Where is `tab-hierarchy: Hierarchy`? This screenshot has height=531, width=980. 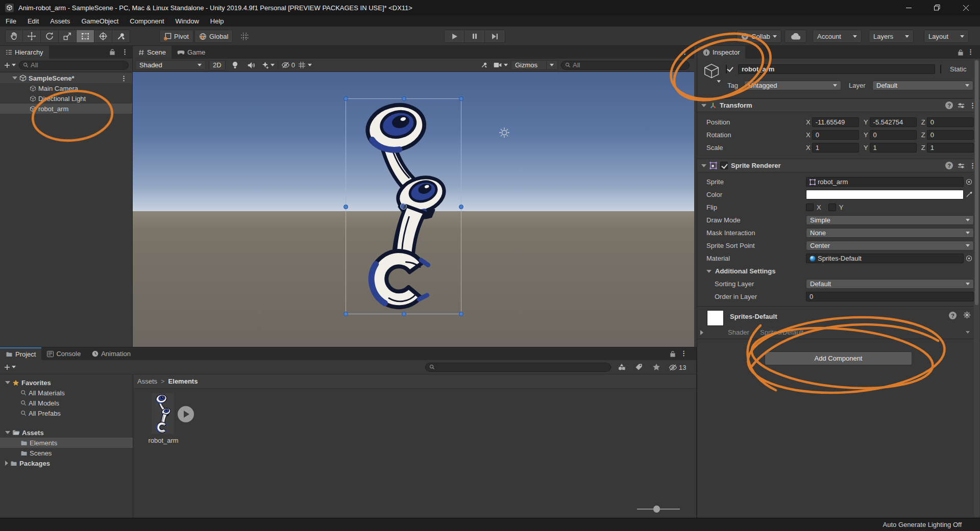
tab-hierarchy: Hierarchy is located at coordinates (24, 52).